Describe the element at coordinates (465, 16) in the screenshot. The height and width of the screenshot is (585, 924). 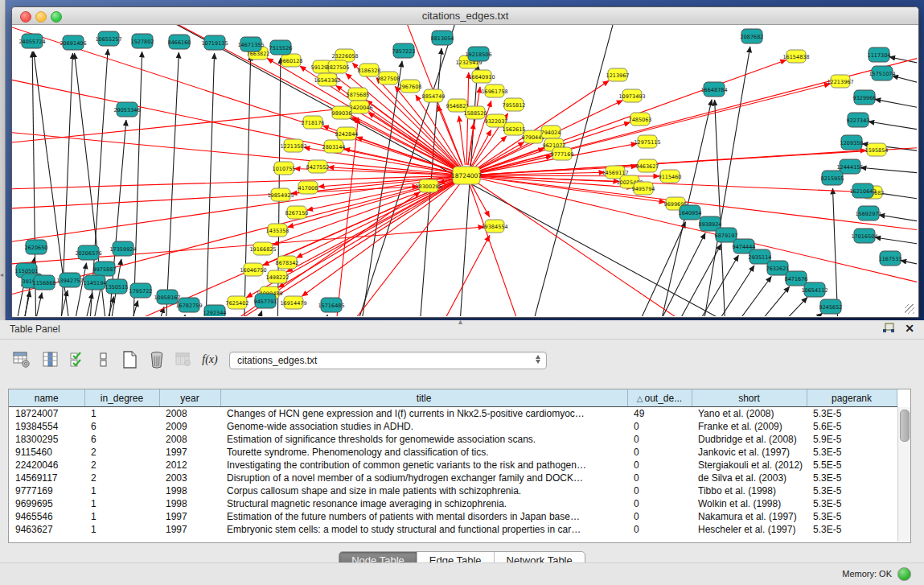
I see `window-titlebar: citations_edges.txt` at that location.